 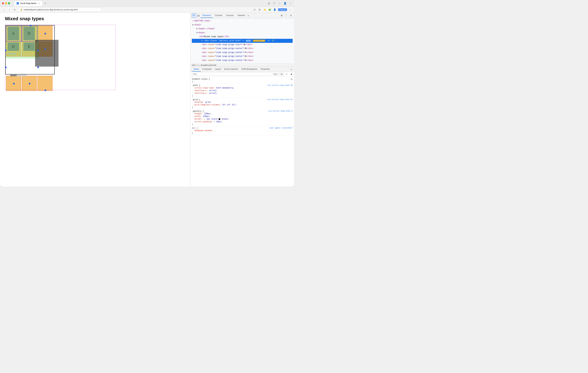 What do you see at coordinates (9, 3) in the screenshot?
I see `maximize-button` at bounding box center [9, 3].